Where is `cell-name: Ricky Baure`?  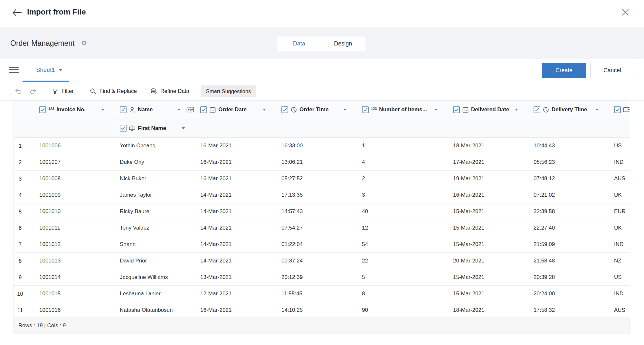
cell-name: Ricky Baure is located at coordinates (158, 212).